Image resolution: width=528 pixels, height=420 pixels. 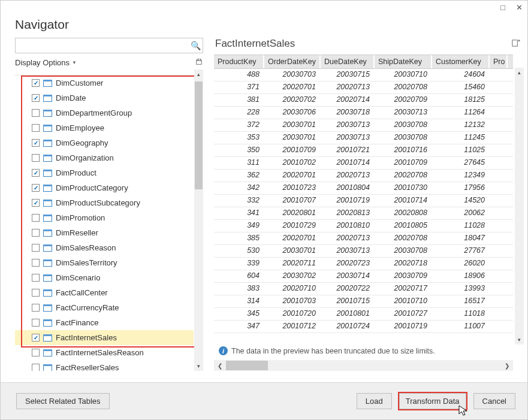 I want to click on preview-title: FactInternetSales, so click(x=255, y=44).